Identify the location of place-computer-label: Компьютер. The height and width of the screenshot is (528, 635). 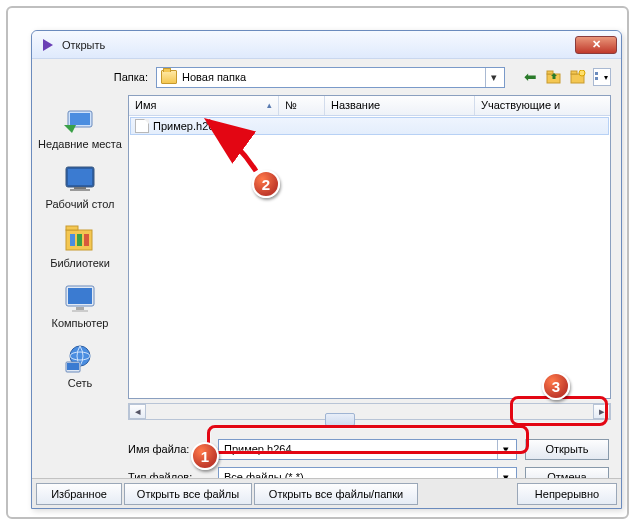
(80, 324).